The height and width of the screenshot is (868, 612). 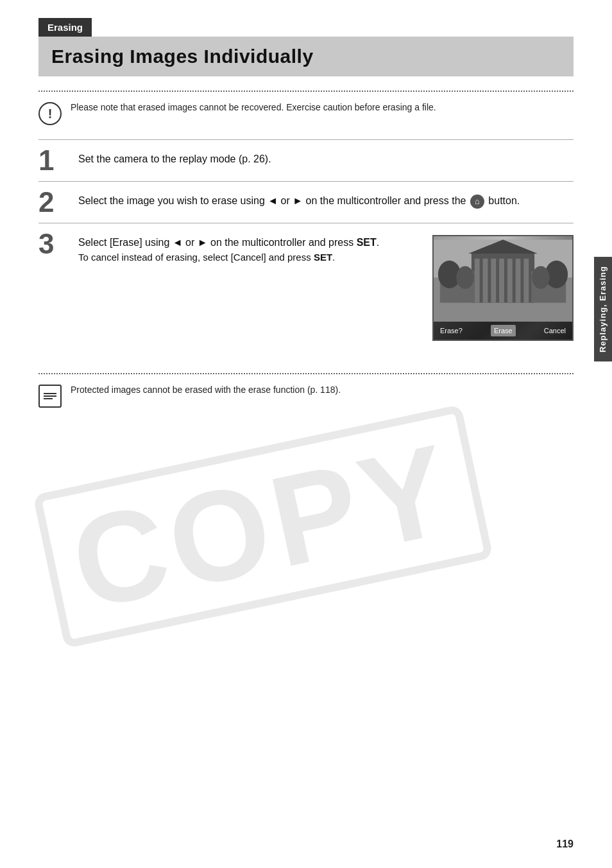 I want to click on step-3-main-text: Select [Erase] using ◄ or ► on the multi…, so click(x=249, y=243).